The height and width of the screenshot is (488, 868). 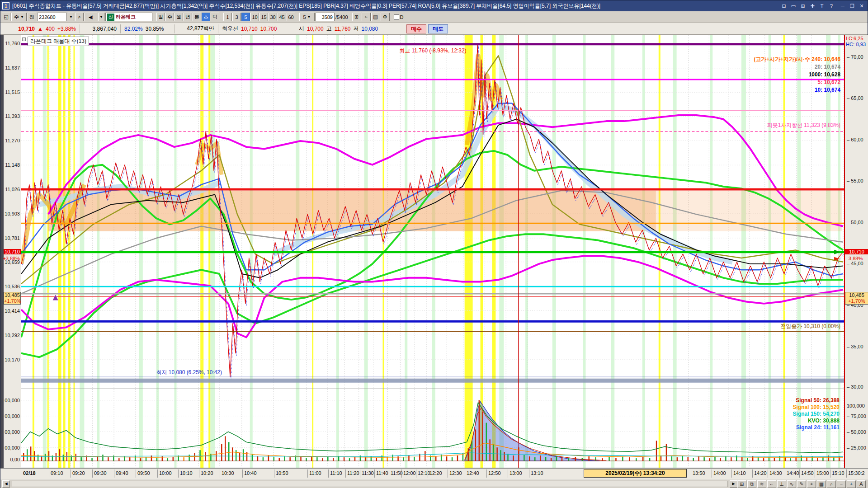 What do you see at coordinates (812, 6) in the screenshot?
I see `pin-icon: ✚` at bounding box center [812, 6].